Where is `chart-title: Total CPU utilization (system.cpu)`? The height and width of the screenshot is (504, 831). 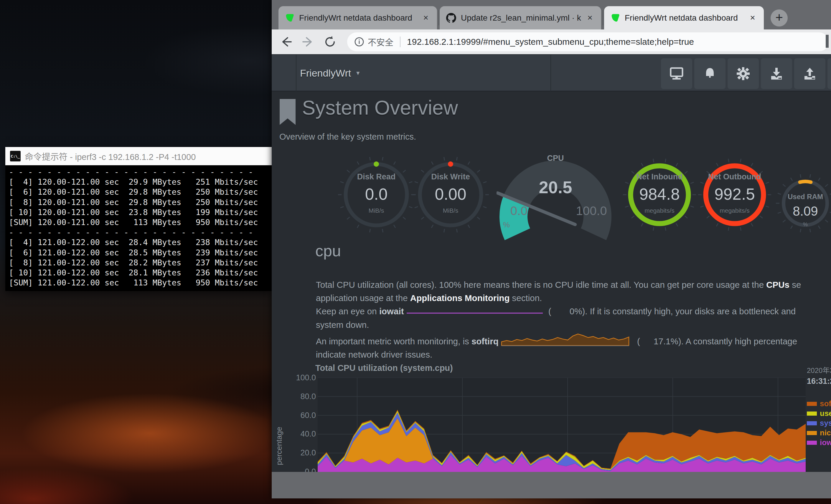
chart-title: Total CPU utilization (system.cpu) is located at coordinates (384, 368).